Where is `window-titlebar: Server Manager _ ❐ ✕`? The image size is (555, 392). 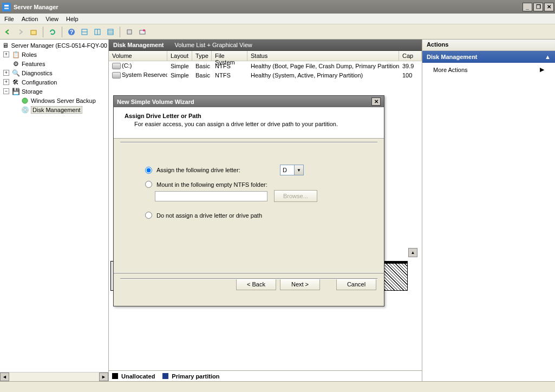 window-titlebar: Server Manager _ ❐ ✕ is located at coordinates (277, 6).